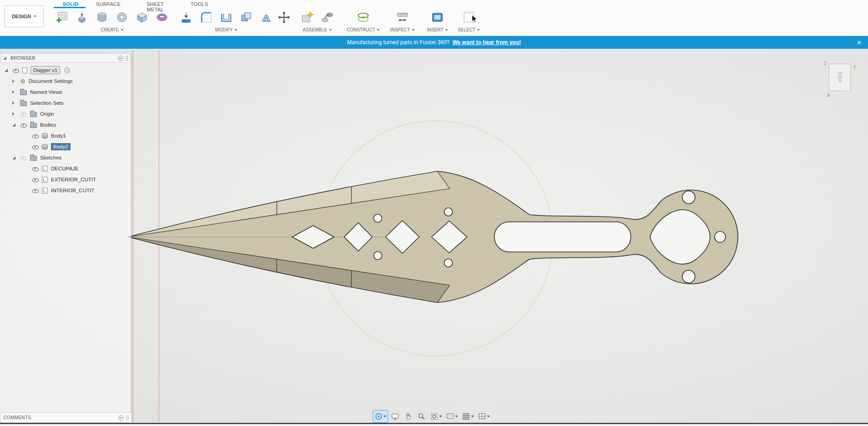 The height and width of the screenshot is (426, 868). What do you see at coordinates (162, 17) in the screenshot?
I see `create-form-icon` at bounding box center [162, 17].